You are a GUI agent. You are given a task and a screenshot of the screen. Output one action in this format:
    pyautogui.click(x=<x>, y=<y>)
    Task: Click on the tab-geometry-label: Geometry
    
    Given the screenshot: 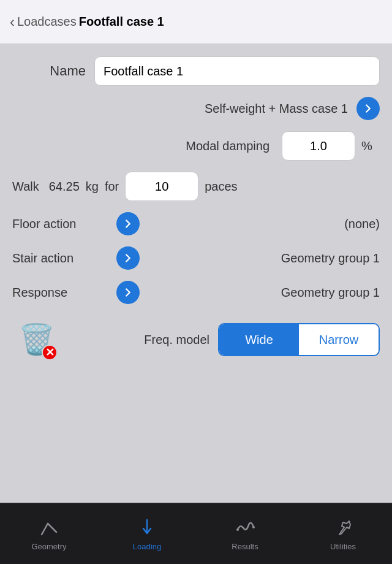 What is the action you would take?
    pyautogui.click(x=49, y=547)
    